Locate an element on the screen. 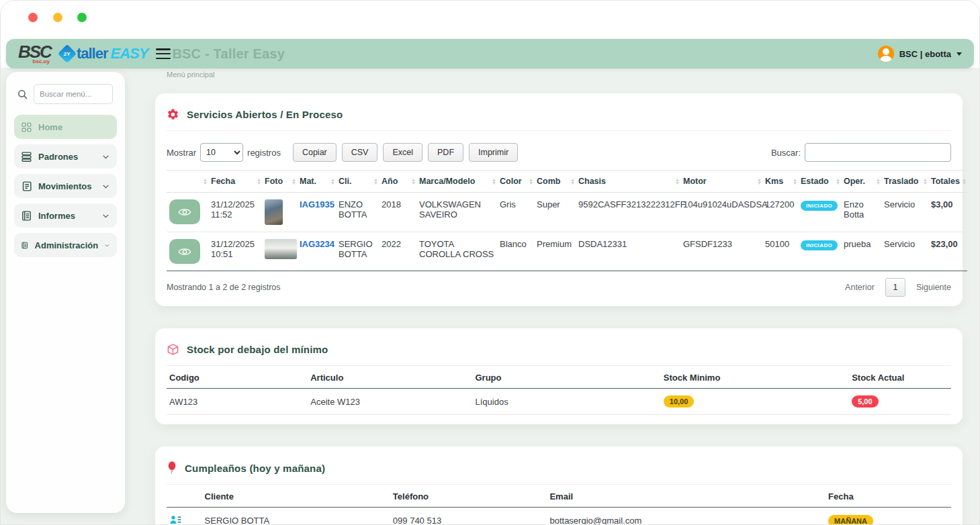 This screenshot has width=980, height=525. hamburger-menu-icon is located at coordinates (163, 54).